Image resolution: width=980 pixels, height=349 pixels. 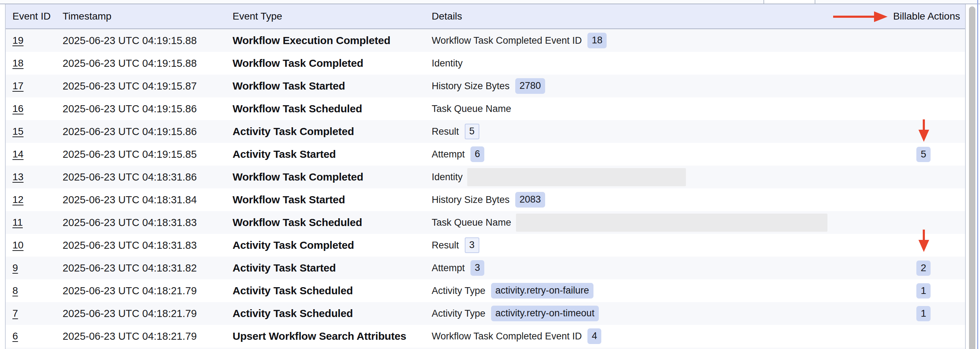 I want to click on table-row: 19 2025-06-23 UTC 04:19:15.88 Workflow E…, so click(x=485, y=40).